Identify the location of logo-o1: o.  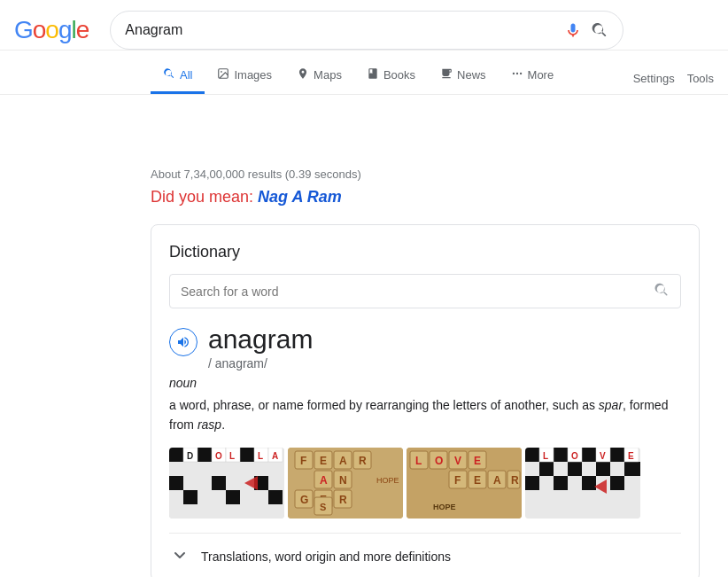
(39, 30).